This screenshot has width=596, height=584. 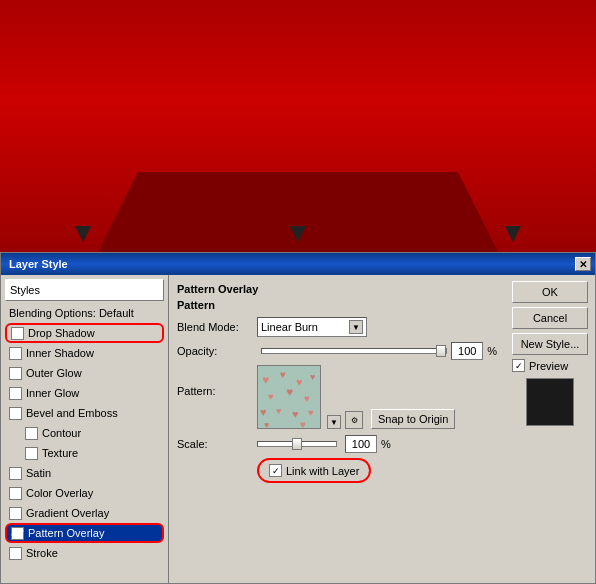 What do you see at coordinates (413, 419) in the screenshot?
I see `snap-to-origin-button: Snap to Origin` at bounding box center [413, 419].